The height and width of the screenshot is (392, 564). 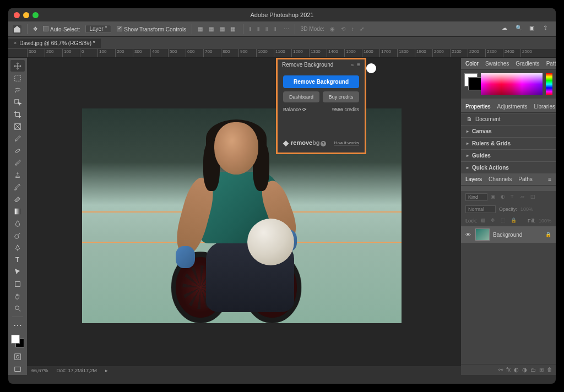 I want to click on blend-mode-dropdown: Normal, so click(x=480, y=209).